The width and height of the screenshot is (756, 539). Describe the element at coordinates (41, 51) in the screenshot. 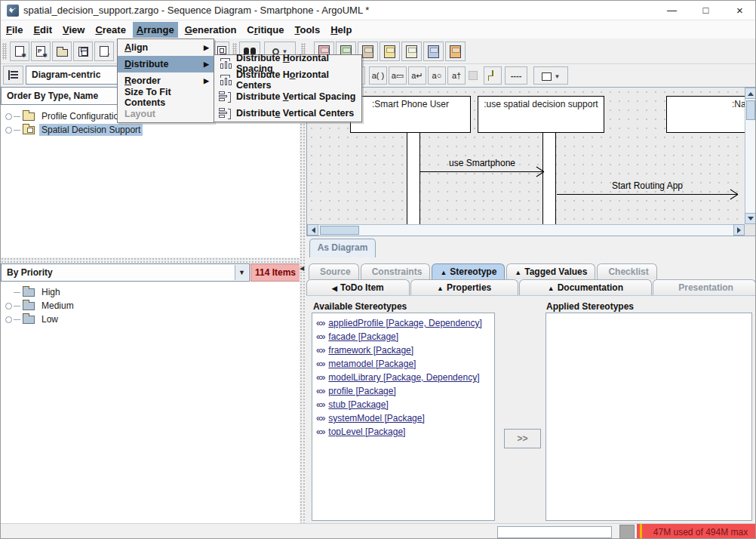

I see `new-model-button: P✱` at that location.